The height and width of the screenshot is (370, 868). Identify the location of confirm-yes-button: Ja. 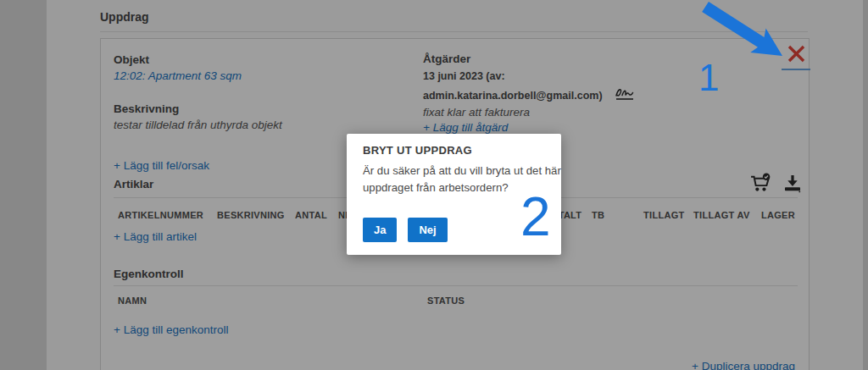
(380, 230).